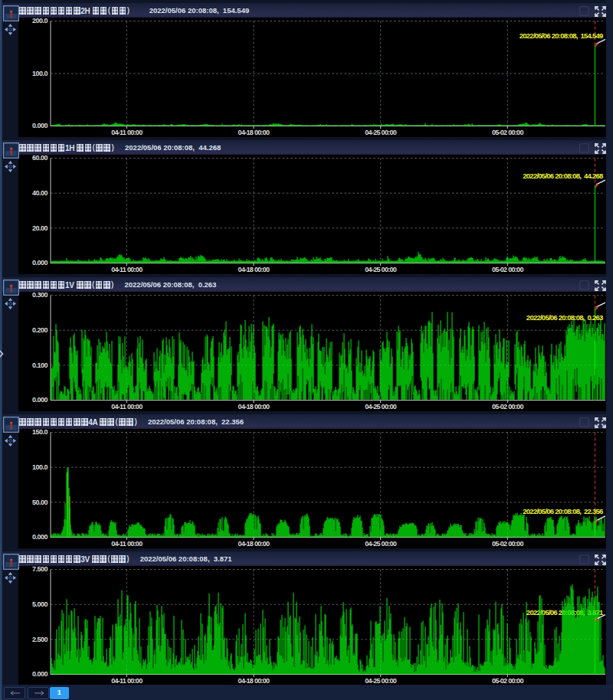 This screenshot has height=700, width=613. Describe the element at coordinates (40, 639) in the screenshot. I see `svg-text: 2.500` at that location.